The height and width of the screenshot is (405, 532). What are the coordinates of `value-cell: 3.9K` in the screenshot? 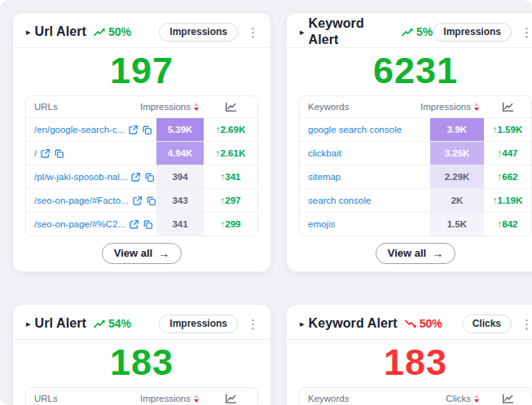 It's located at (457, 130).